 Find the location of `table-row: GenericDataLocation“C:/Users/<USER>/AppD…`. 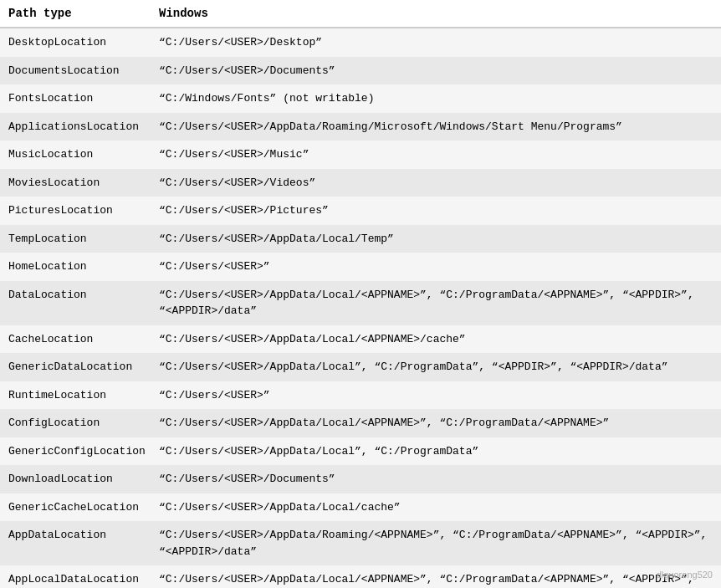

table-row: GenericDataLocation“C:/Users/<USER>/AppD… is located at coordinates (360, 367).